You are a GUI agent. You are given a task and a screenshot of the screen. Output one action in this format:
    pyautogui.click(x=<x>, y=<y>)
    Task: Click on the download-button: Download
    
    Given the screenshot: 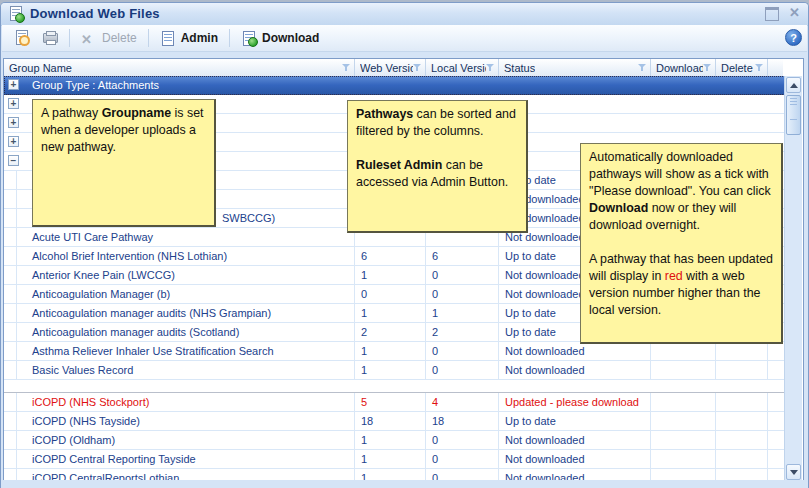 What is the action you would take?
    pyautogui.click(x=280, y=38)
    